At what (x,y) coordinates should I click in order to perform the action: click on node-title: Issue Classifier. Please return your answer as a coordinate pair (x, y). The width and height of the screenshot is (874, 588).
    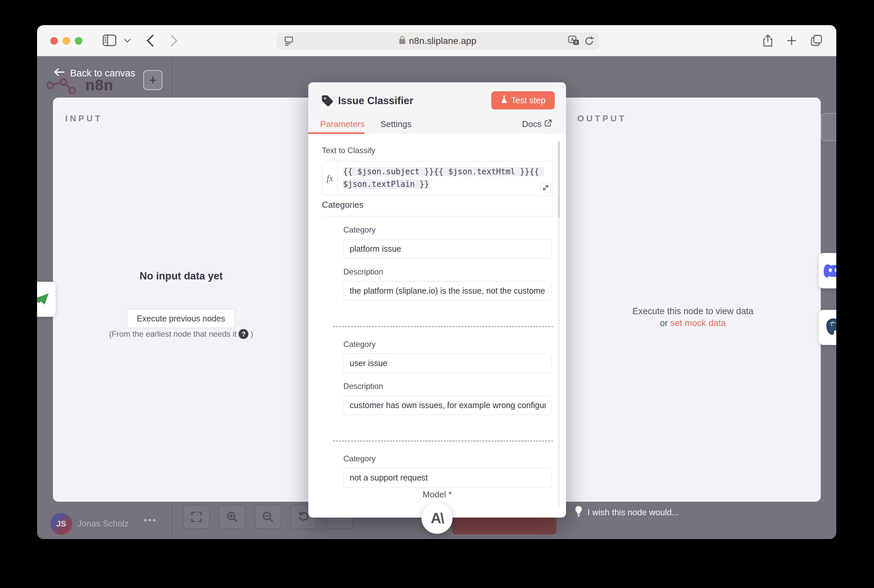
    Looking at the image, I should click on (376, 101).